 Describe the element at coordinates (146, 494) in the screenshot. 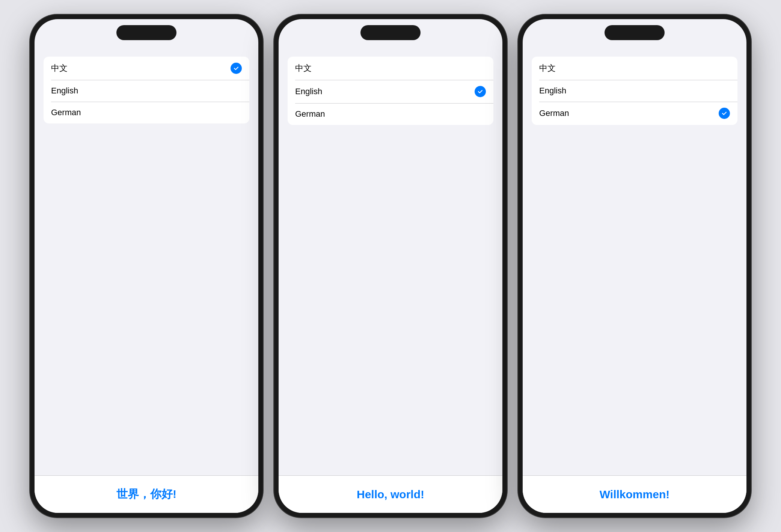

I see `greeting-bar: 世界，你好!` at that location.